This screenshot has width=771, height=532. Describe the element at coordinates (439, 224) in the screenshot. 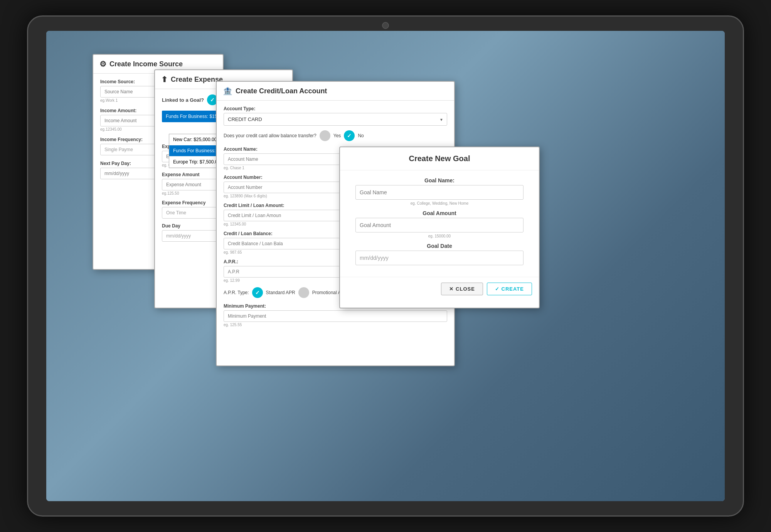

I see `goal-amount-group: Goal Amount eg. 15000.00` at that location.